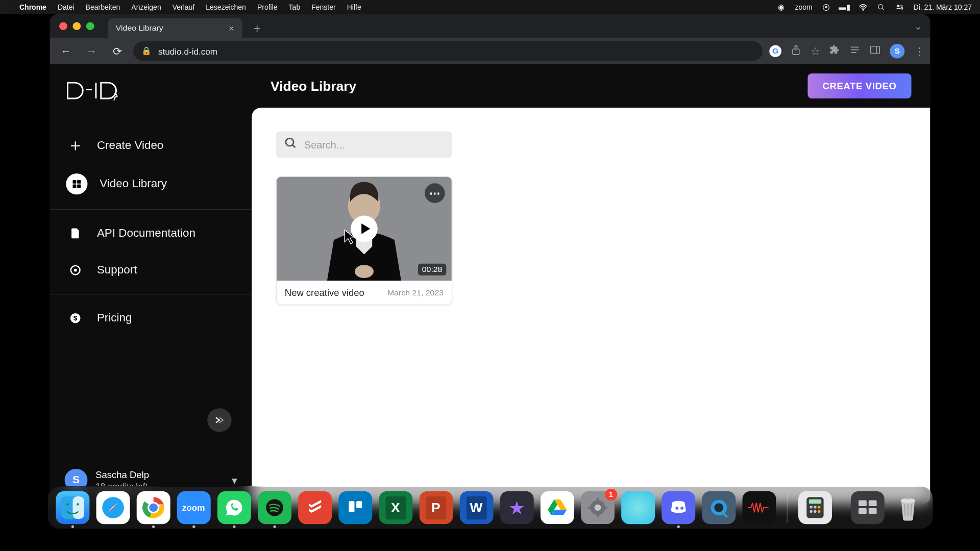 This screenshot has height=551, width=980. I want to click on back-button: ←, so click(66, 51).